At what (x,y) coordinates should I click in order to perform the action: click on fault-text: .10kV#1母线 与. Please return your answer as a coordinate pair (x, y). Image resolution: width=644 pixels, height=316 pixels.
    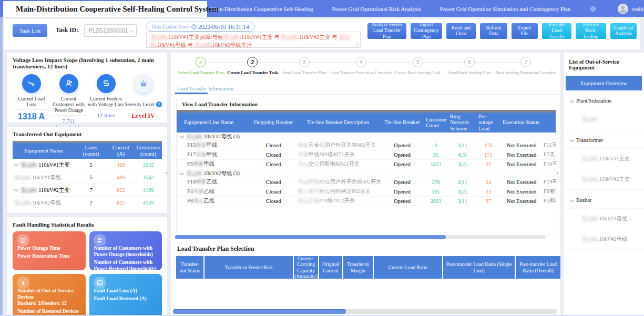
    Looking at the image, I should click on (176, 45).